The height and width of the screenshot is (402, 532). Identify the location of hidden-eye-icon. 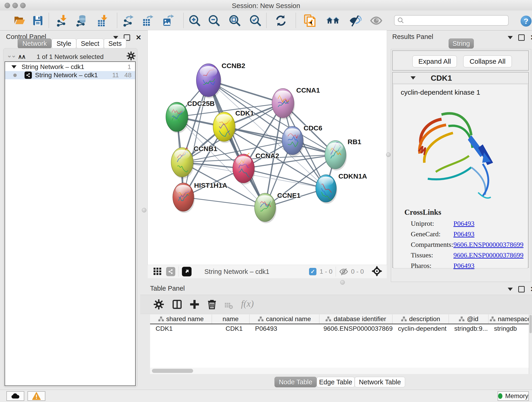
(344, 272).